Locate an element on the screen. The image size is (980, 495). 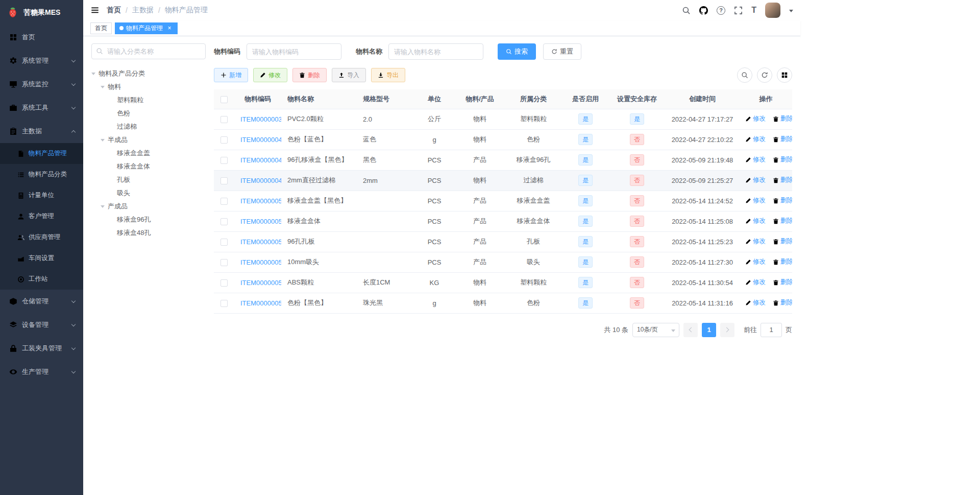
material-code-link: ITEM00000046 is located at coordinates (261, 160).